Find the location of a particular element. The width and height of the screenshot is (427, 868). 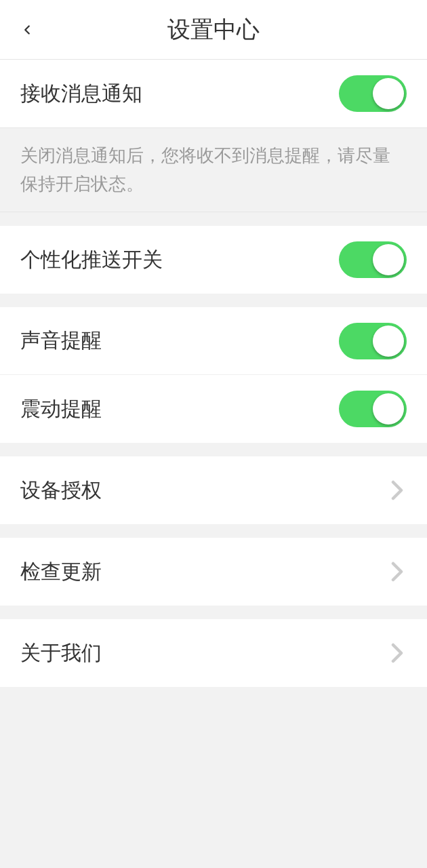

receive-notification-label: 接收消息通知 is located at coordinates (81, 94).